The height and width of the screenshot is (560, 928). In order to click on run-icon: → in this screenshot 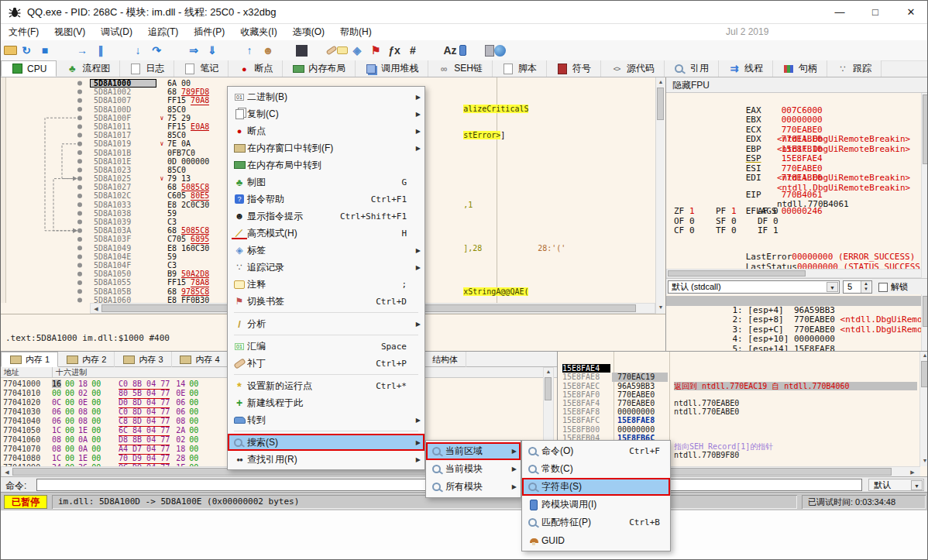, I will do `click(82, 50)`.